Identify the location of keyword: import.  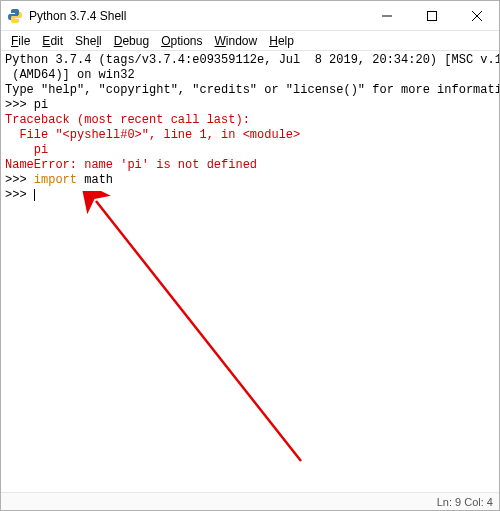
(56, 180).